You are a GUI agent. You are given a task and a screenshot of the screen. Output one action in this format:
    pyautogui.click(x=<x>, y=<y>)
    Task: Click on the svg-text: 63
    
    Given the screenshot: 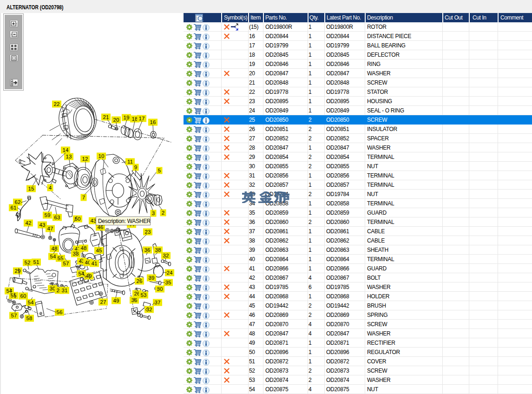 What is the action you would take?
    pyautogui.click(x=58, y=217)
    